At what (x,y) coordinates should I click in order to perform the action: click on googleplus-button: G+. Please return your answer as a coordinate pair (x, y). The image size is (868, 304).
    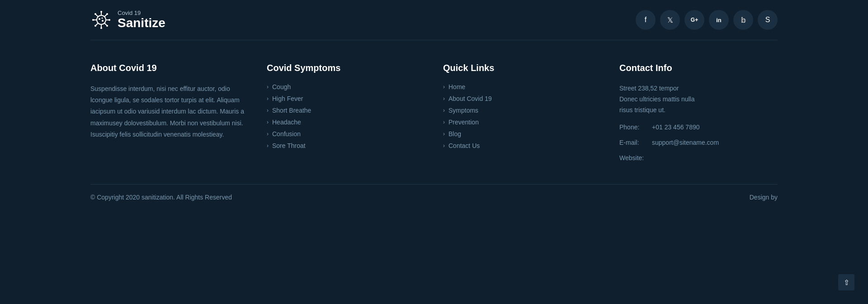
    Looking at the image, I should click on (694, 20).